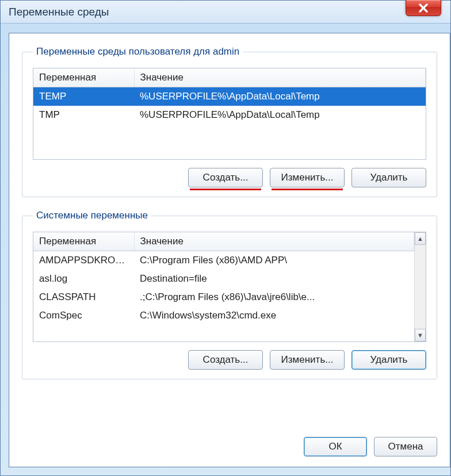 The height and width of the screenshot is (476, 451). What do you see at coordinates (230, 115) in the screenshot?
I see `table-row: TMP%USERPROFILE%\AppData\Local\Temp` at bounding box center [230, 115].